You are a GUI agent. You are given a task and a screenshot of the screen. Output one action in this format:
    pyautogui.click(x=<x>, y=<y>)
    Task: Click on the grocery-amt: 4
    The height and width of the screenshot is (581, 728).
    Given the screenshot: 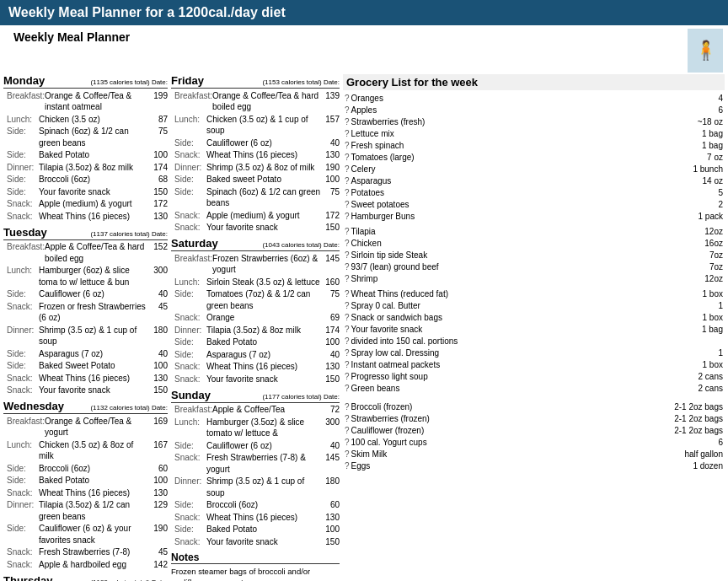 What is the action you would take?
    pyautogui.click(x=706, y=98)
    